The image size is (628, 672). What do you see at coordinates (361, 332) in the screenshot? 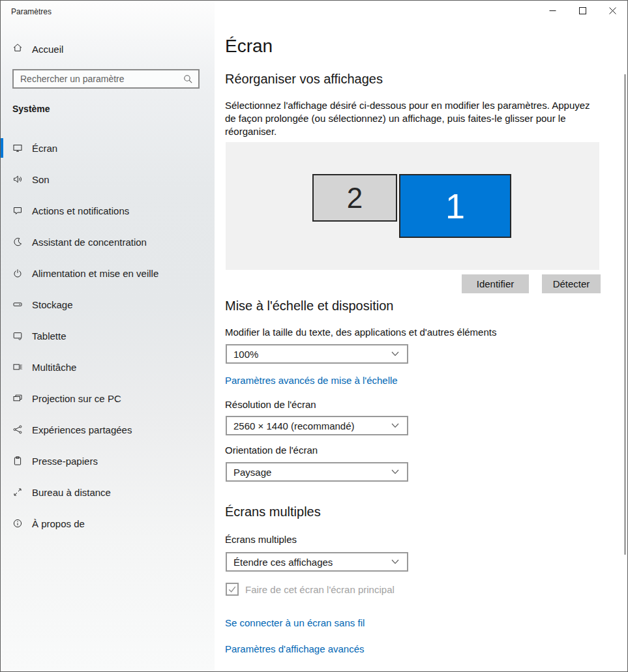
I see `scale-label: Modifier la taille du texte, des applica…` at bounding box center [361, 332].